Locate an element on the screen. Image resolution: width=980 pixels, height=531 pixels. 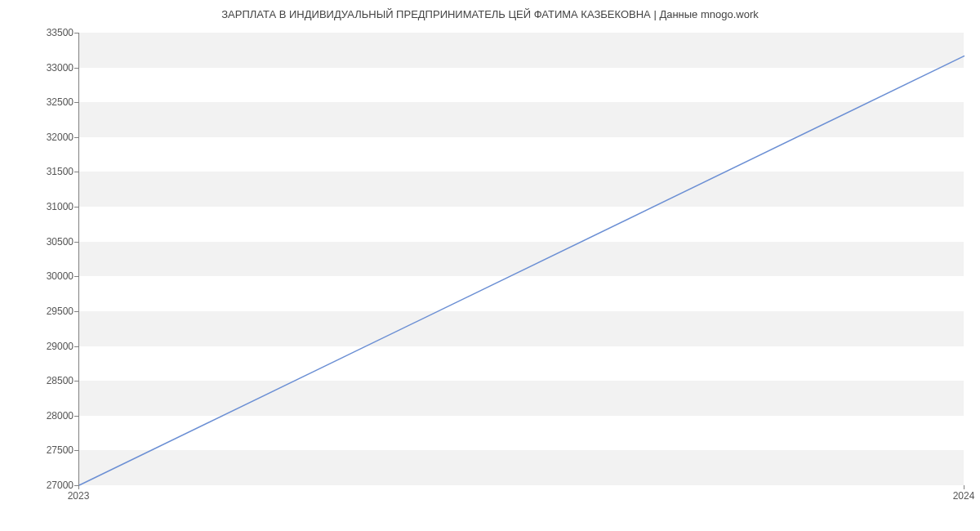
y-tick-label: 28500 is located at coordinates (57, 381).